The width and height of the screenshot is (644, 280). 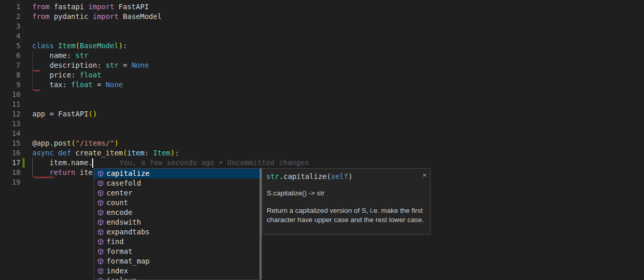 I want to click on docs-description: Return a capitalized version of S, i.e. …, so click(x=346, y=215).